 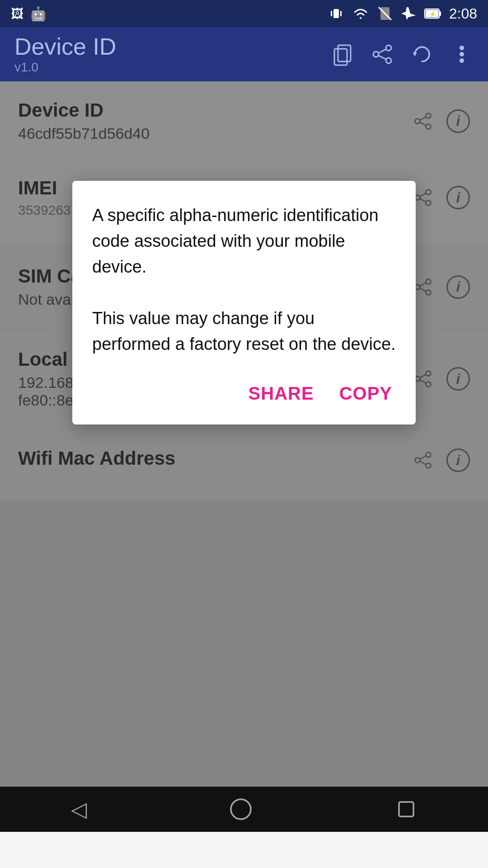 What do you see at coordinates (422, 54) in the screenshot?
I see `refresh-button` at bounding box center [422, 54].